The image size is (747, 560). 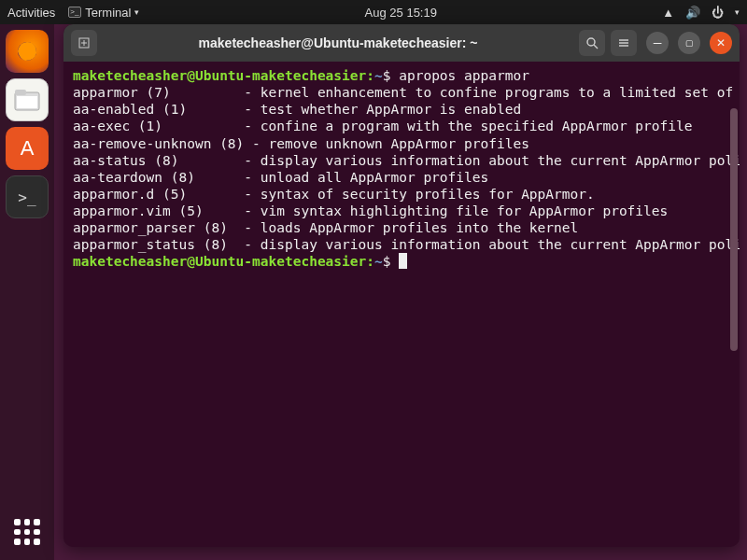 I want to click on cursor, so click(x=403, y=261).